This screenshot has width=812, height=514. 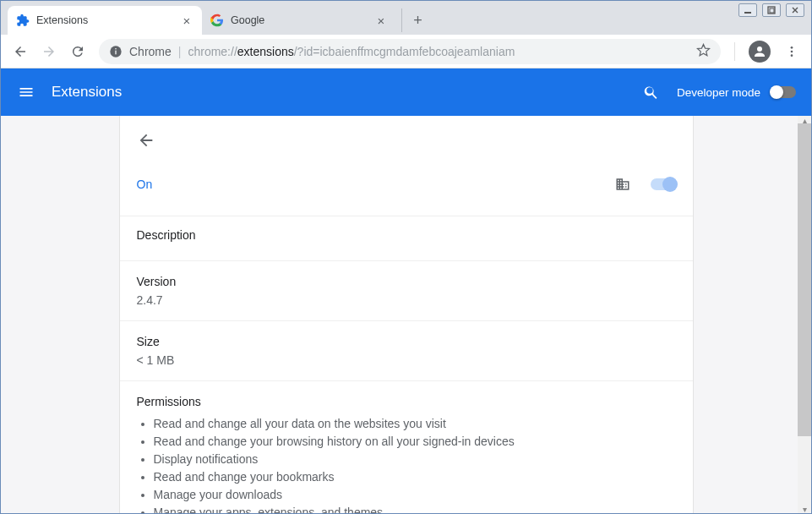 I want to click on tab-title: Google, so click(x=302, y=20).